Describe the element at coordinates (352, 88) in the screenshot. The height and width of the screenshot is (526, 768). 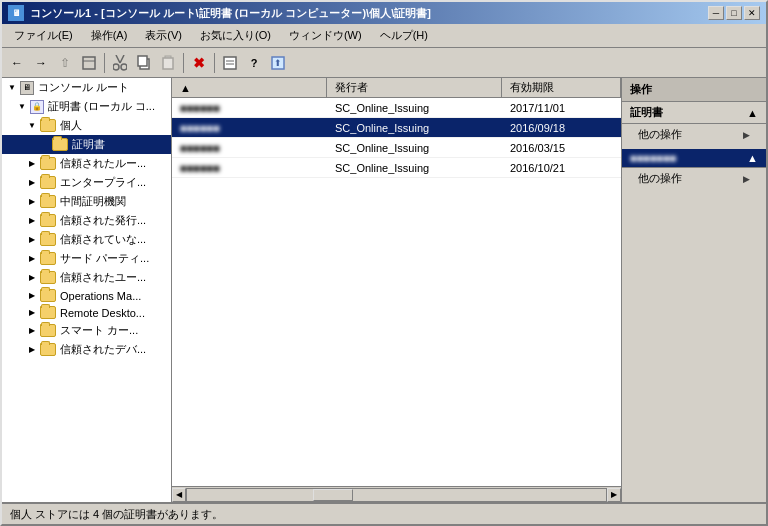
I see `col-header-issuer-label: 発行者` at that location.